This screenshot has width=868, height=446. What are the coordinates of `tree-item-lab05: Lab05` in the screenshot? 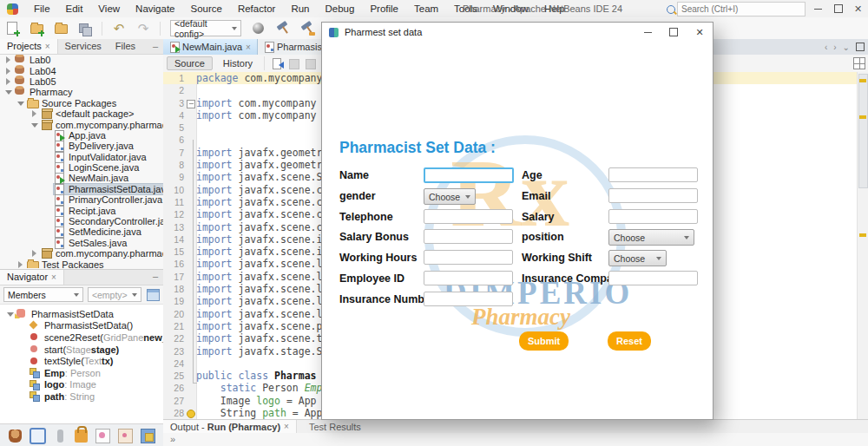 It's located at (82, 82).